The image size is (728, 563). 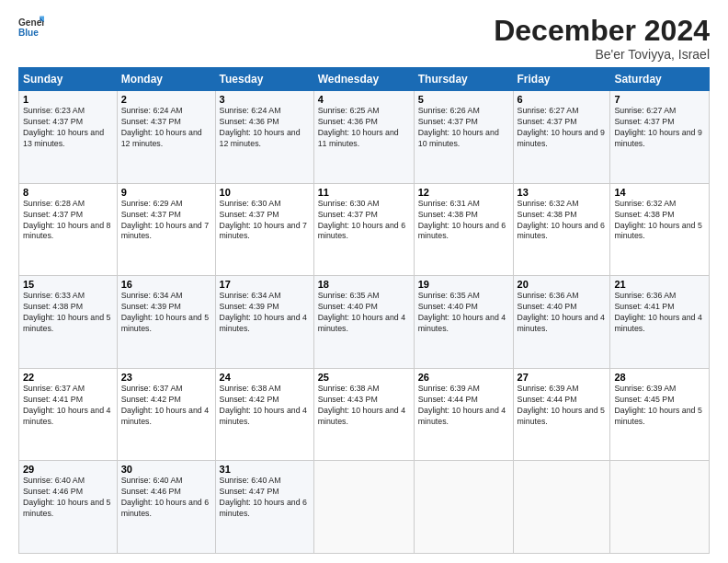 What do you see at coordinates (463, 99) in the screenshot?
I see `day-number: 5` at bounding box center [463, 99].